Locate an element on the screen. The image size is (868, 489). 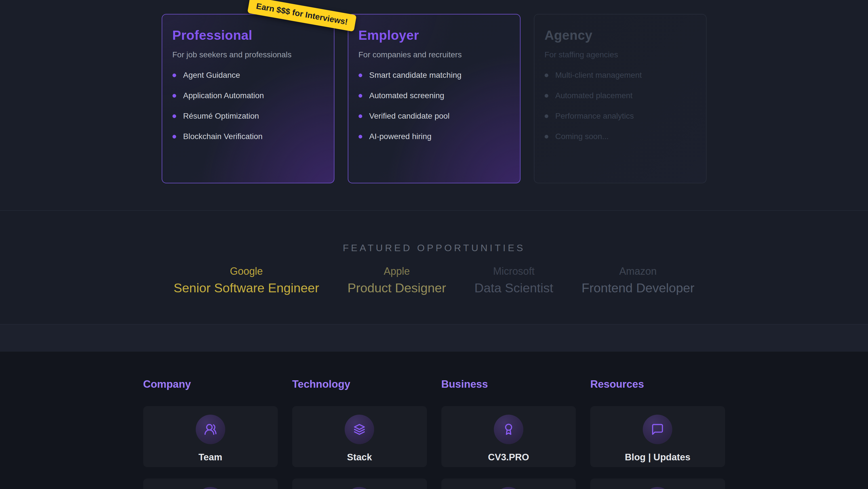
speech-bubble-icon is located at coordinates (658, 430).